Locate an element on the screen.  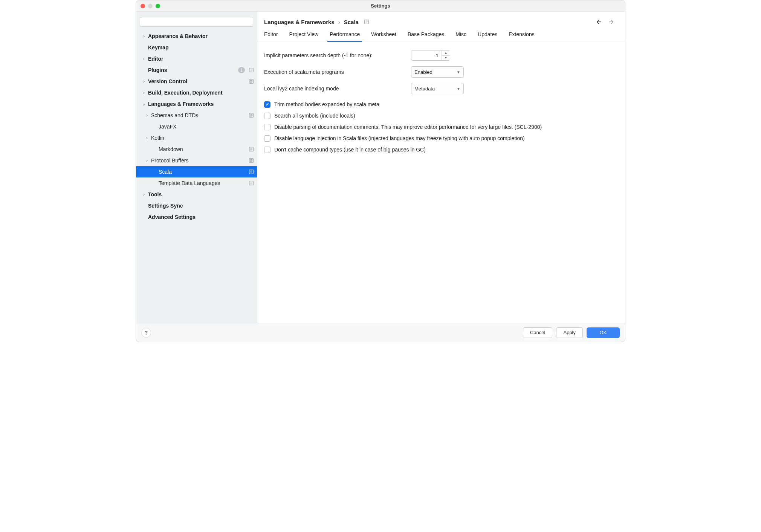
checkbox-label: Search all symbols (include locals) is located at coordinates (315, 116).